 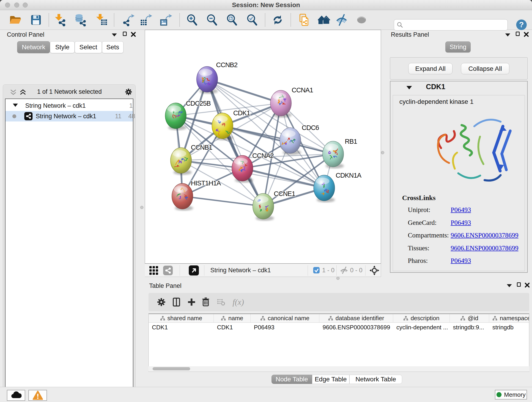 I want to click on export-view-icon, so click(x=194, y=270).